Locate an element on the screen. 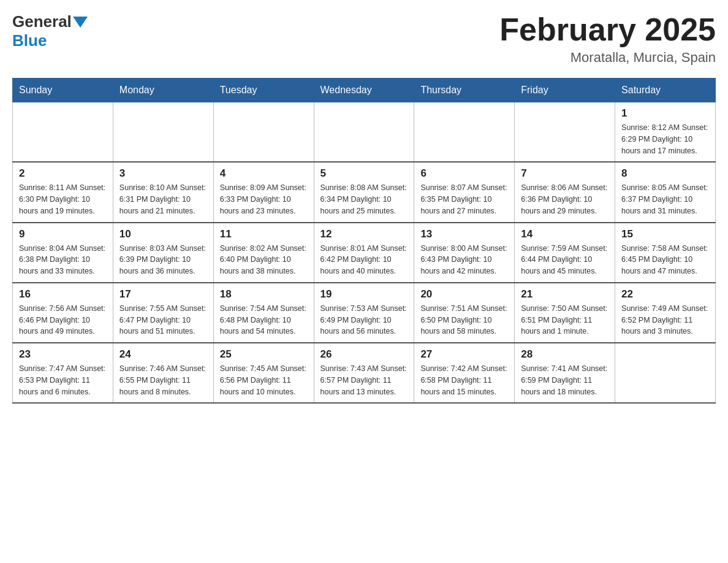  day-info: Sunrise: 7:43 AM Sunset: 6:57 PM Dayligh… is located at coordinates (364, 380).